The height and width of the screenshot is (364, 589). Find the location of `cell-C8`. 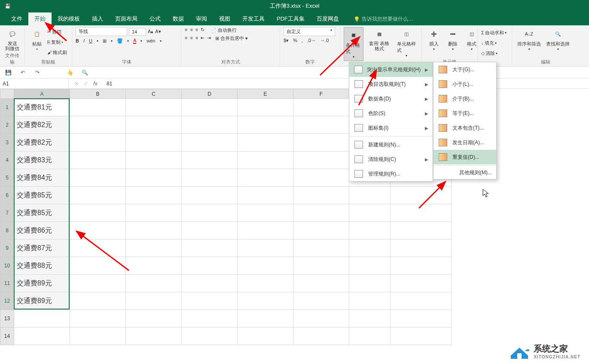

cell-C8 is located at coordinates (154, 231).